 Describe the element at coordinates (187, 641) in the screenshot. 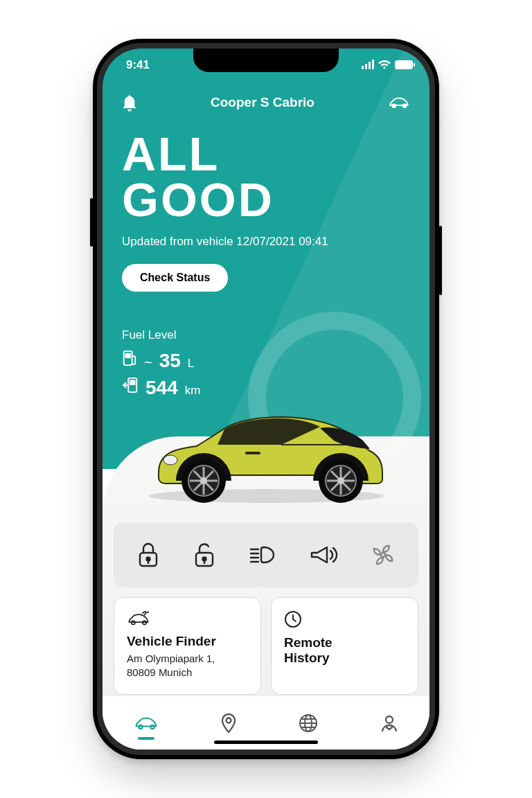

I see `vehicle-finder-title: Vehicle Finder` at that location.